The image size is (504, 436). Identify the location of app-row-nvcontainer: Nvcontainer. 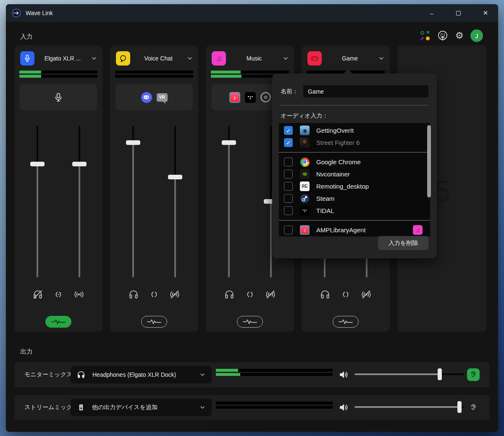
(354, 174).